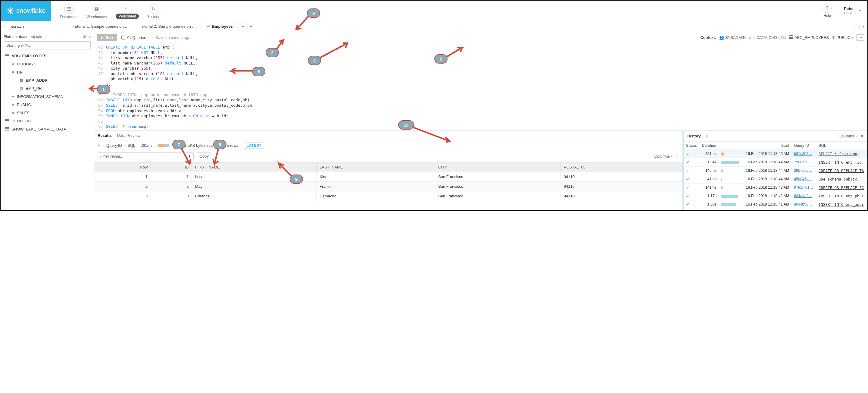  I want to click on all-queries-checkbox: All Queries, so click(134, 38).